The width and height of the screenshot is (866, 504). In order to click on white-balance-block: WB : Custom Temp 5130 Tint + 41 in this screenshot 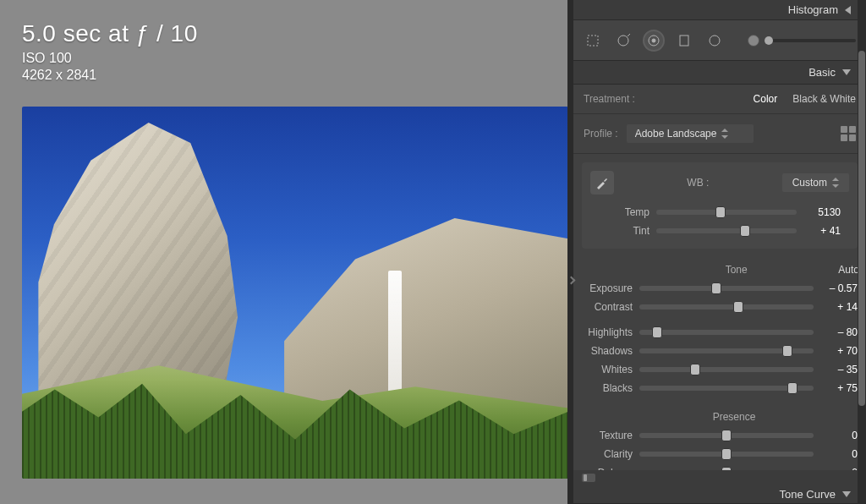, I will do `click(720, 205)`.